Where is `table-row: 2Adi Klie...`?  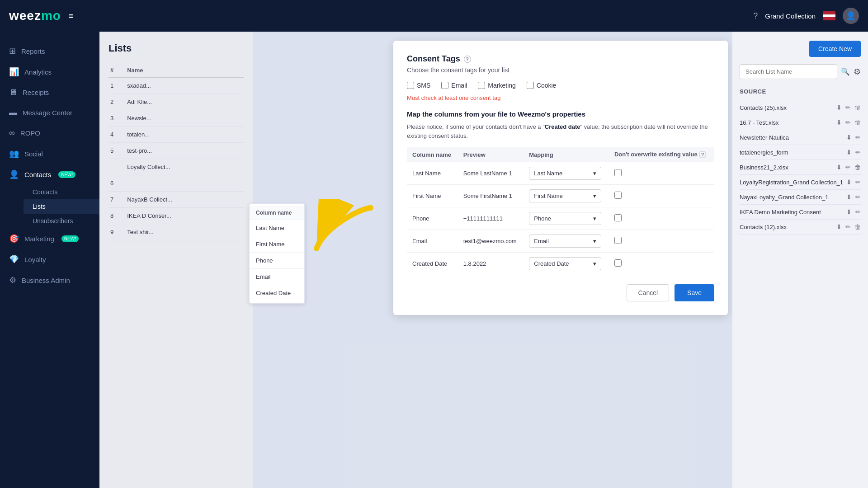 table-row: 2Adi Klie... is located at coordinates (176, 102).